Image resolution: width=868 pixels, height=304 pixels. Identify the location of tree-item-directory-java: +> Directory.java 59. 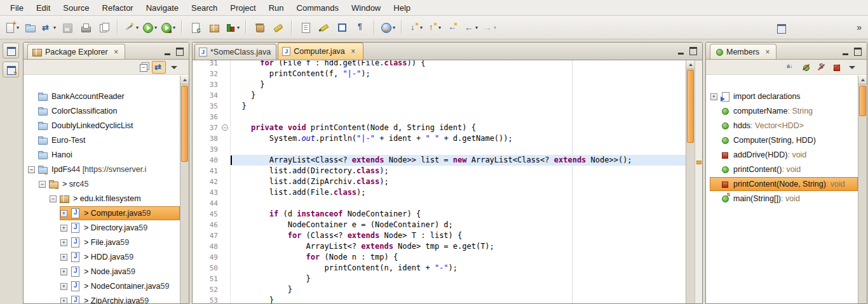
(102, 228).